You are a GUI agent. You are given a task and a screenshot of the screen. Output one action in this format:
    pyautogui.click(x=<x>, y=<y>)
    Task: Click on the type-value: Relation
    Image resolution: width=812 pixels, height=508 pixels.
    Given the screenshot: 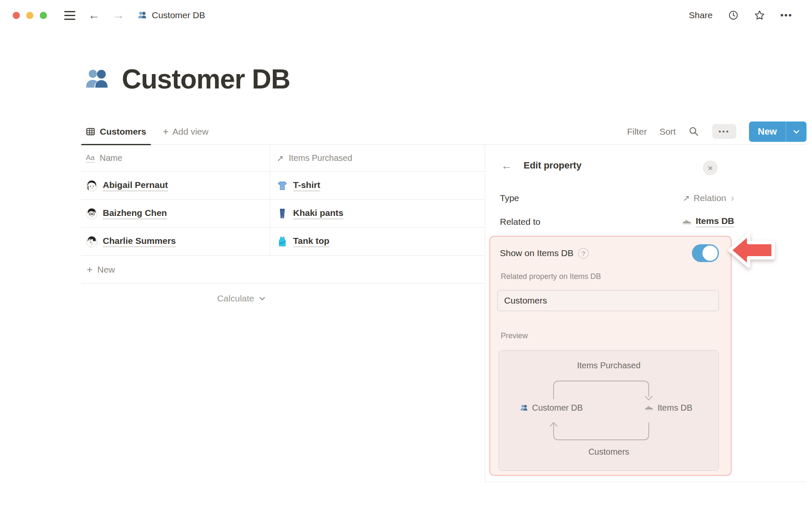 What is the action you would take?
    pyautogui.click(x=710, y=198)
    